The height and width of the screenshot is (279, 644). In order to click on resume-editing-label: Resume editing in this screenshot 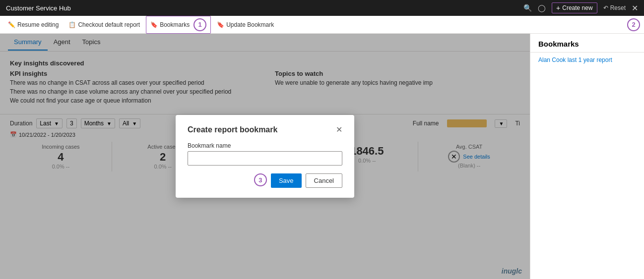, I will do `click(38, 25)`.